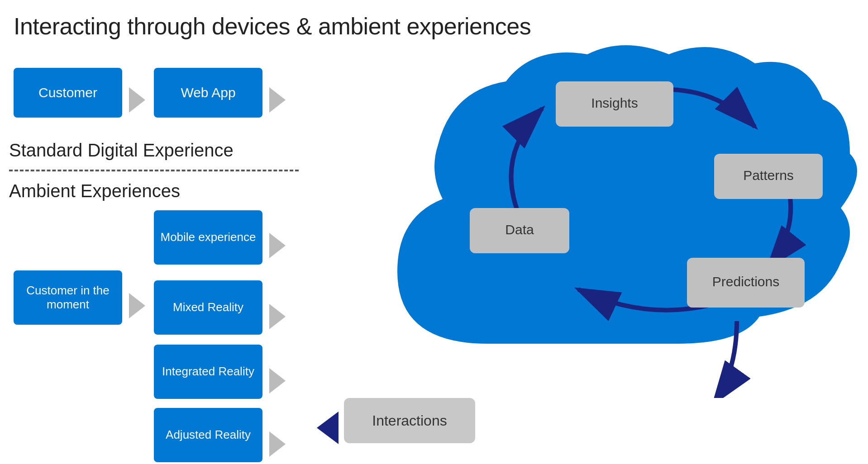 The width and height of the screenshot is (868, 464). I want to click on mixed-reality-box: Mixed Reality, so click(208, 308).